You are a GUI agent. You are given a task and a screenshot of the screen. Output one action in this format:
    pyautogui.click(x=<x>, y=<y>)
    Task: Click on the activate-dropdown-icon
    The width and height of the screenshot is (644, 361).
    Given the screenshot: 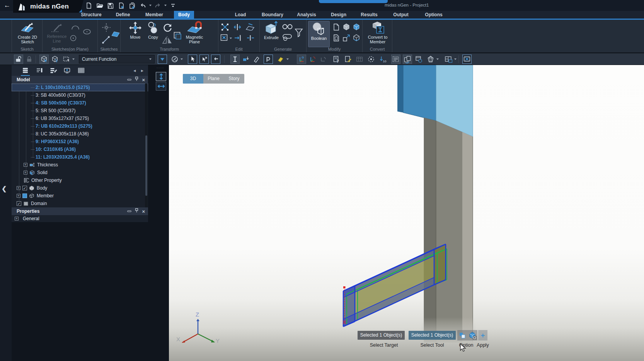 What is the action you would take?
    pyautogui.click(x=162, y=59)
    